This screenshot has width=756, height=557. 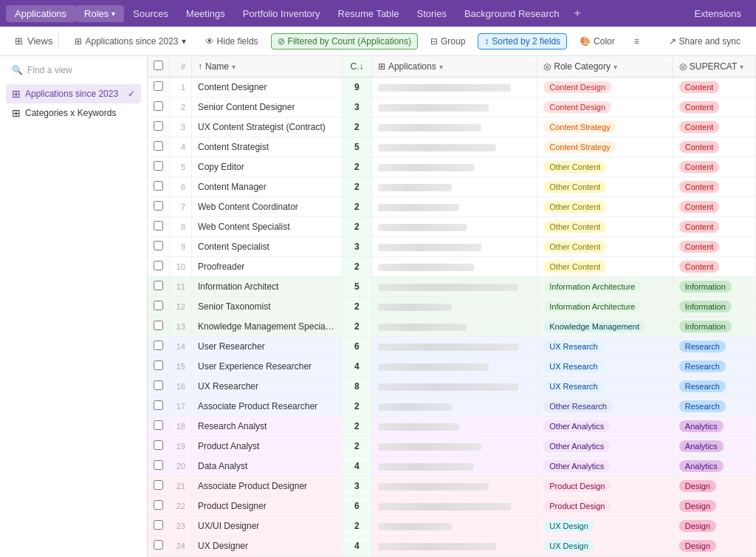 I want to click on row-role-category: Other Research, so click(x=605, y=406).